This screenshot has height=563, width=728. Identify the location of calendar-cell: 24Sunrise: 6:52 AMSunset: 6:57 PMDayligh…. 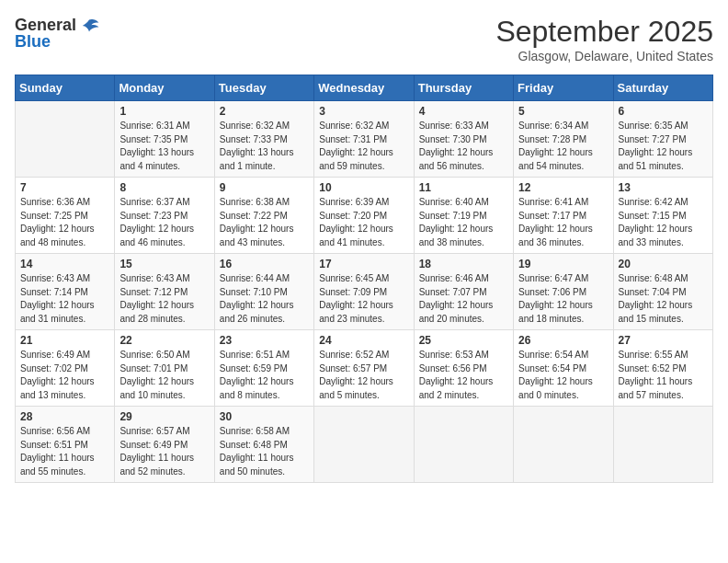
(364, 368).